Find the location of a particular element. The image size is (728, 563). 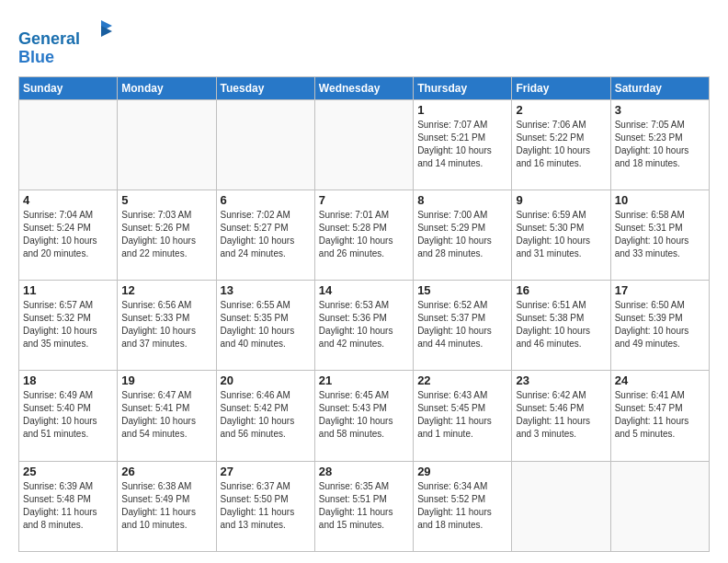

calendar-cell: 22Sunrise: 6:43 AM Sunset: 5:45 PM Dayli… is located at coordinates (463, 416).